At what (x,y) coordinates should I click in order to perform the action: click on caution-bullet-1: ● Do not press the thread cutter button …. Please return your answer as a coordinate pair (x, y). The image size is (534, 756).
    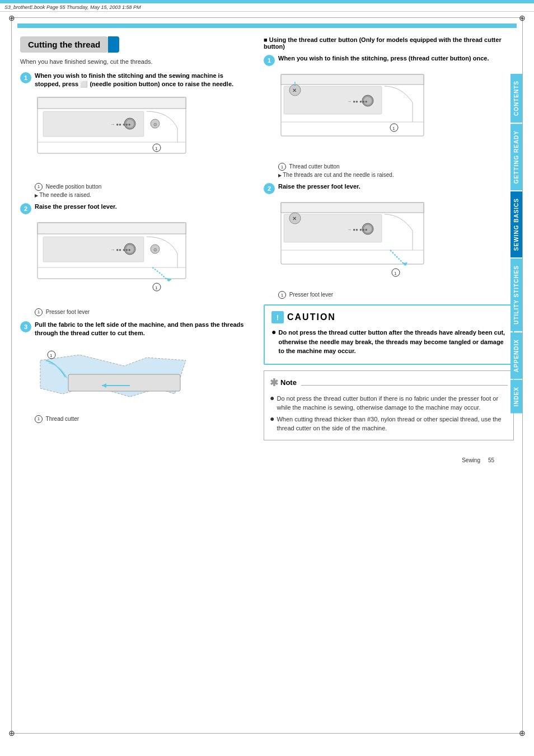
    Looking at the image, I should click on (388, 342).